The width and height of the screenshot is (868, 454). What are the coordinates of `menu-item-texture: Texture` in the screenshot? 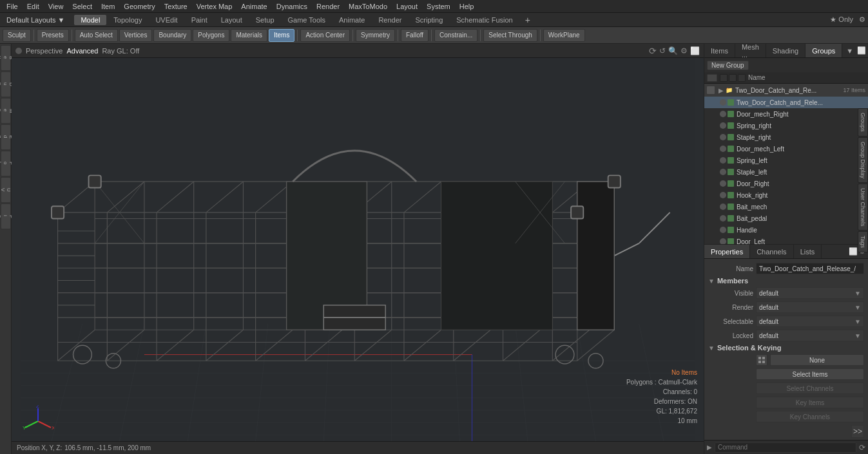 It's located at (176, 6).